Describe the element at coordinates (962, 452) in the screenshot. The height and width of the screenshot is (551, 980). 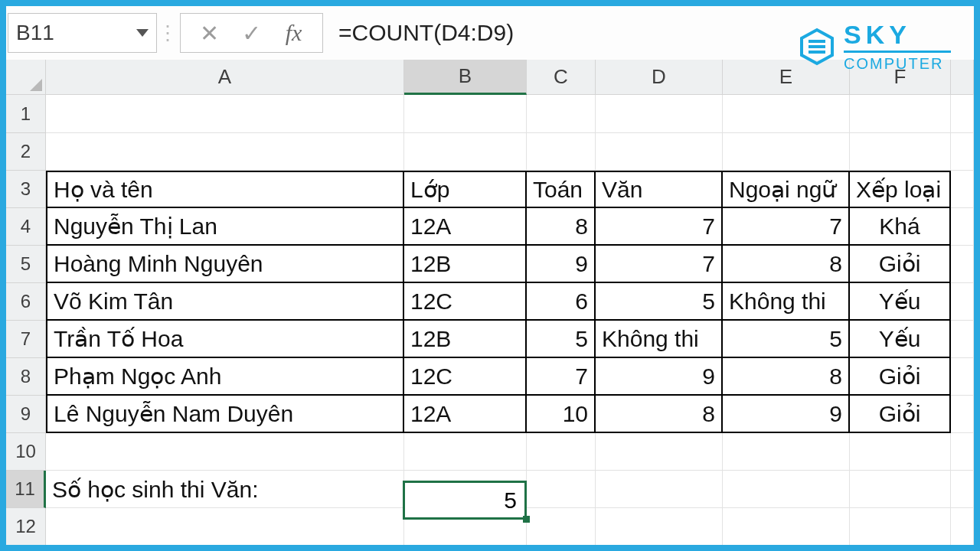
I see `cell-g10` at that location.